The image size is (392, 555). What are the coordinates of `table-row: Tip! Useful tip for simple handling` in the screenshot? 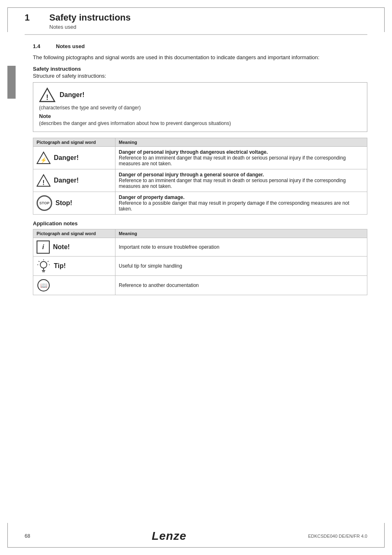 It's located at (201, 266).